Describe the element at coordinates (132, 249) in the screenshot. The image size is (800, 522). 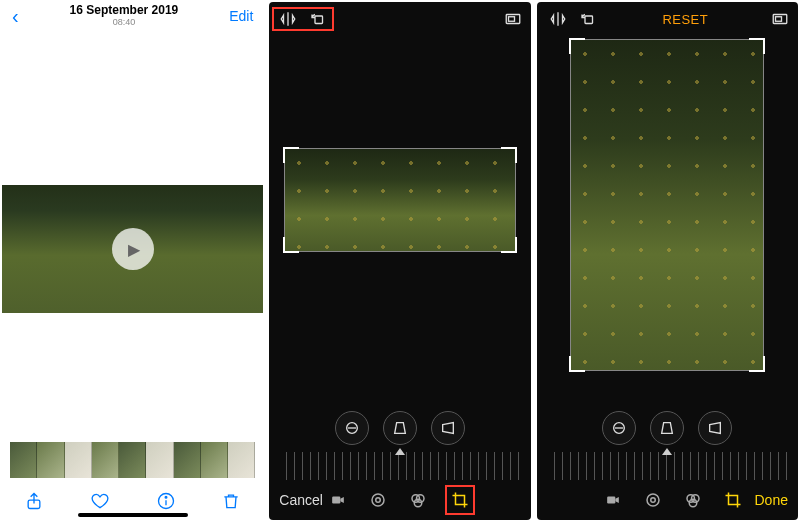
I see `video-preview` at that location.